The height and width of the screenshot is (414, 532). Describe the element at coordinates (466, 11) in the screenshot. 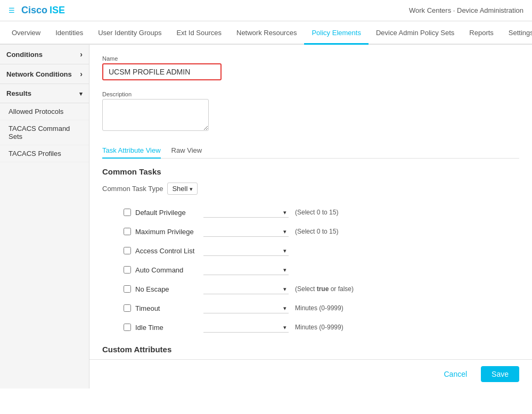

I see `header-title: Work Centers · Device Administration` at that location.